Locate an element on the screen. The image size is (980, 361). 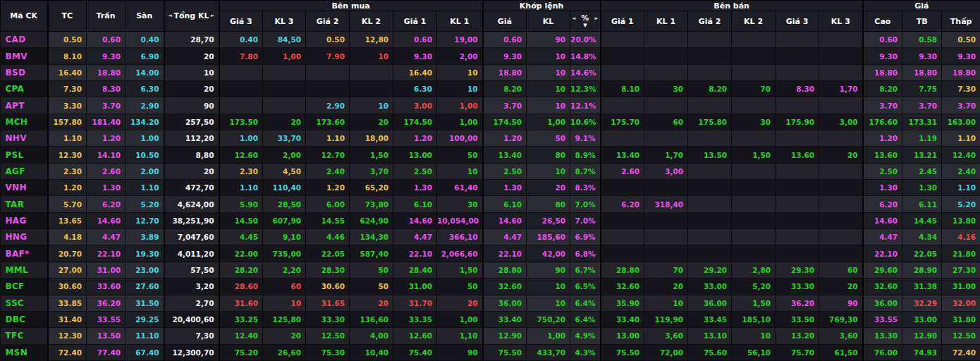
stock-code: BCF is located at coordinates (24, 286).